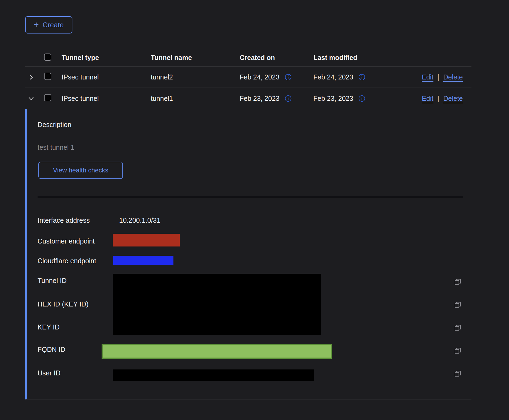 This screenshot has width=509, height=420. What do you see at coordinates (31, 77) in the screenshot?
I see `expand-row-button` at bounding box center [31, 77].